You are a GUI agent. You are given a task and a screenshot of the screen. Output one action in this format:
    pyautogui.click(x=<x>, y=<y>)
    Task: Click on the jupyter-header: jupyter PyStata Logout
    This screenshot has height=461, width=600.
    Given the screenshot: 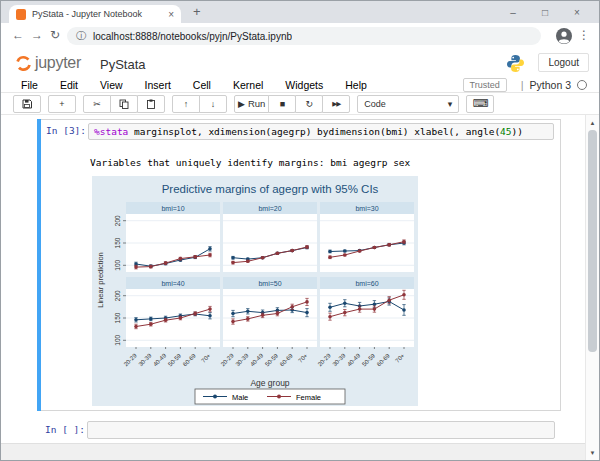 What is the action you would take?
    pyautogui.click(x=300, y=64)
    